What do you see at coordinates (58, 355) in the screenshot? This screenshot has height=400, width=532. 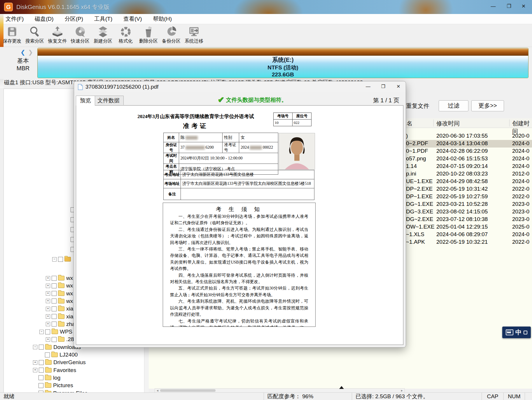 I see `tree-item-lj2400: LJ2400` at bounding box center [58, 355].